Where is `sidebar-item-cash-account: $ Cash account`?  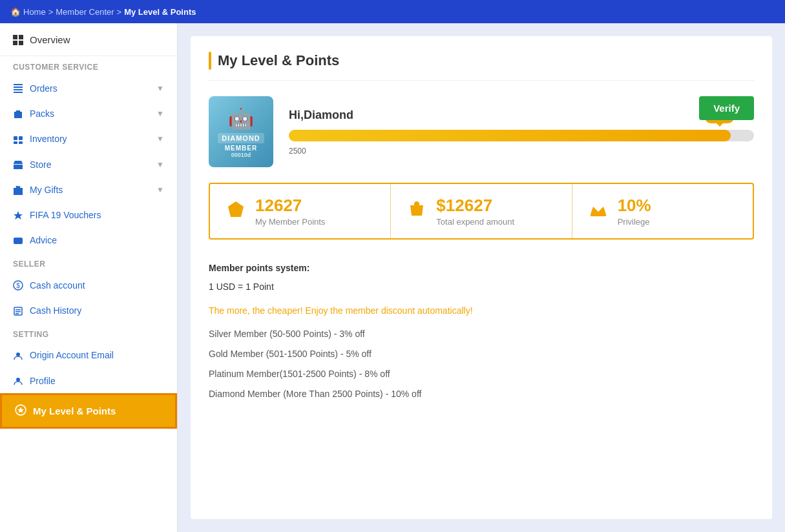
sidebar-item-cash-account: $ Cash account is located at coordinates (89, 285).